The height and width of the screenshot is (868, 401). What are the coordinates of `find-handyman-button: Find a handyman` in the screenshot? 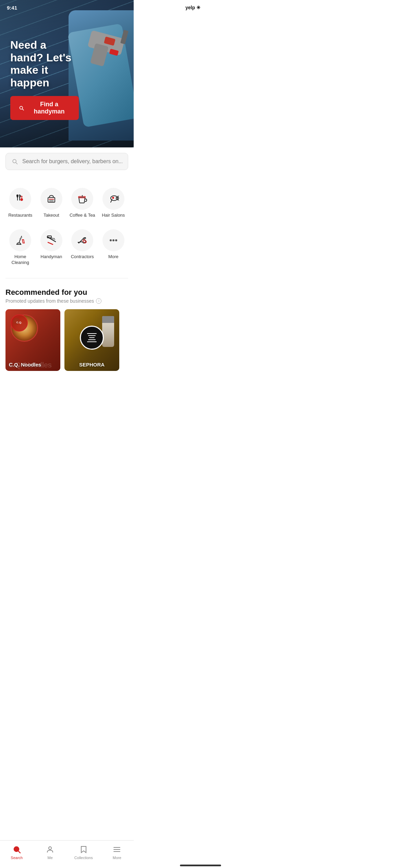 It's located at (45, 108).